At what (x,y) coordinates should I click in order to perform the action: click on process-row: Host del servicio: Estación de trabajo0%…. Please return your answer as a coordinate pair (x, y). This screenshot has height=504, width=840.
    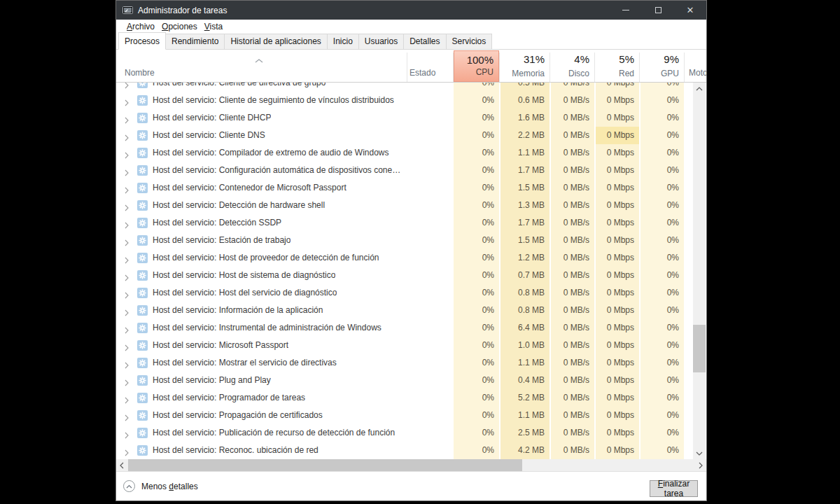
    Looking at the image, I should click on (412, 241).